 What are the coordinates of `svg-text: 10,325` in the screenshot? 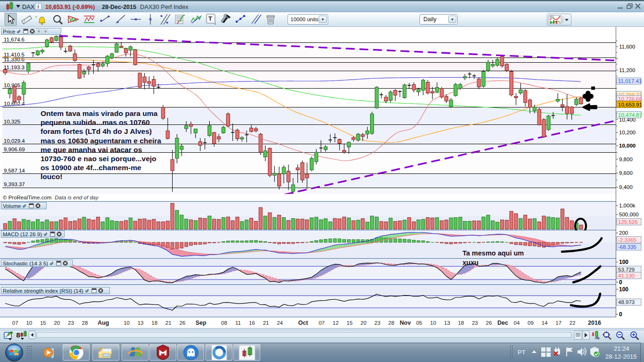 It's located at (12, 122).